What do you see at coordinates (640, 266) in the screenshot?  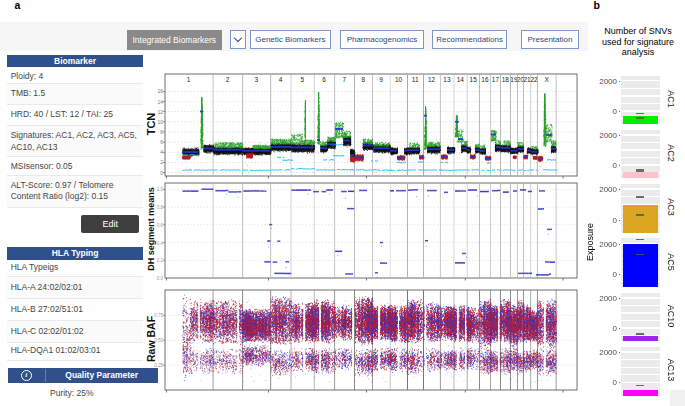 I see `exposure-bar-ac5` at bounding box center [640, 266].